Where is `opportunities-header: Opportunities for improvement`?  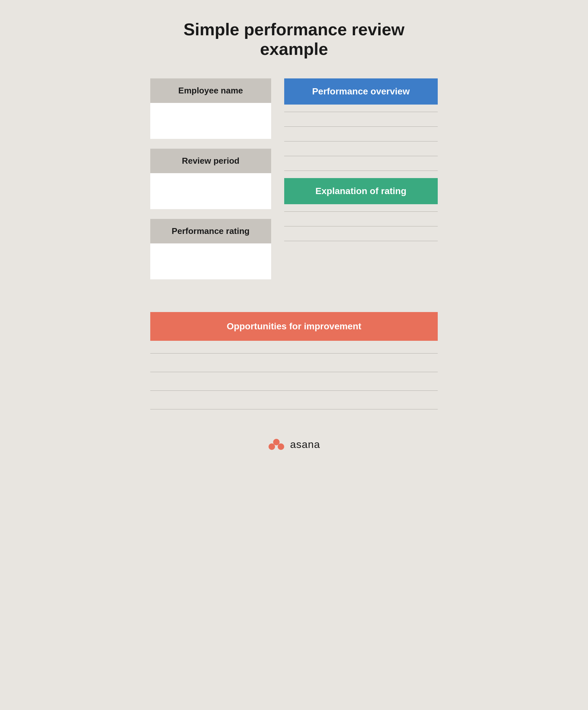 opportunities-header: Opportunities for improvement is located at coordinates (294, 327).